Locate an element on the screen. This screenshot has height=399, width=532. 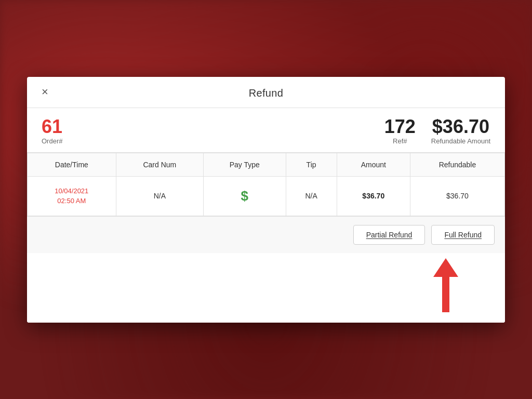
col-header-refundable: Refundable is located at coordinates (457, 164).